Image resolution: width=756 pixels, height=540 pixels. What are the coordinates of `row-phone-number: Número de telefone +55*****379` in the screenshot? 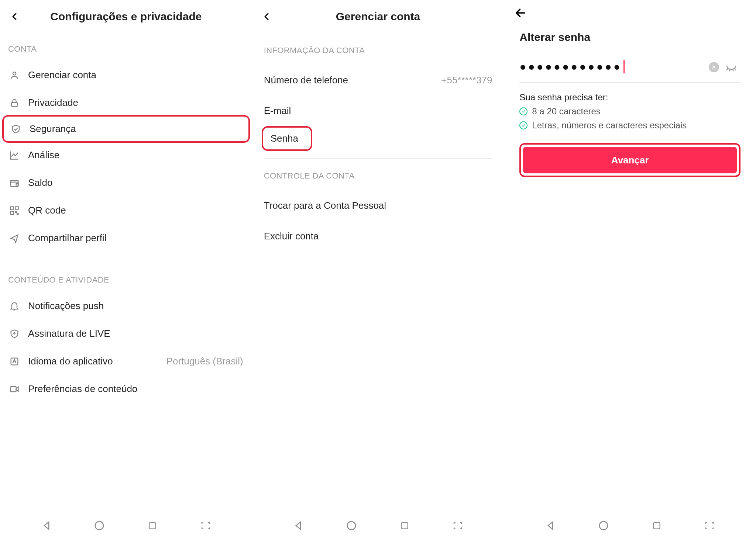 It's located at (378, 80).